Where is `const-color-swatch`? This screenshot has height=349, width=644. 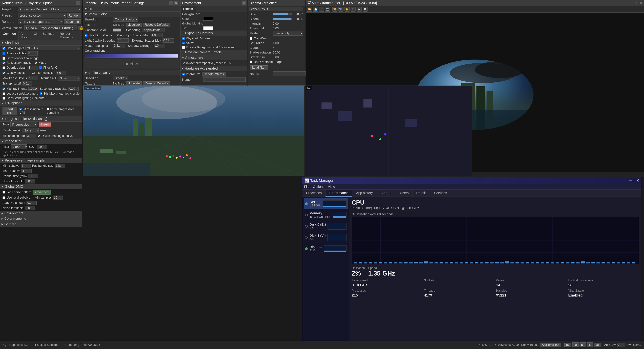 const-color-swatch is located at coordinates (117, 30).